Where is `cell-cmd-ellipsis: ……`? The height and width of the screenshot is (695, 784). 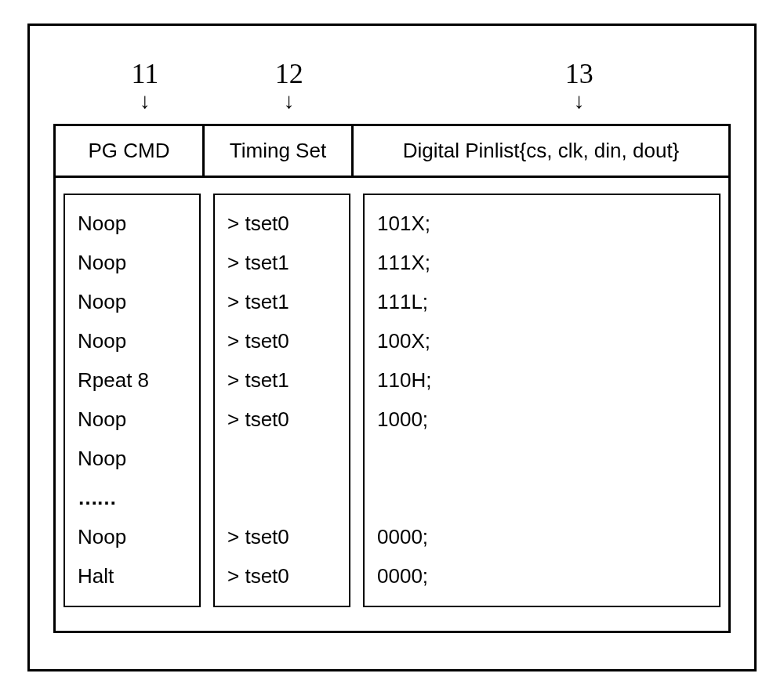 cell-cmd-ellipsis: …… is located at coordinates (132, 498).